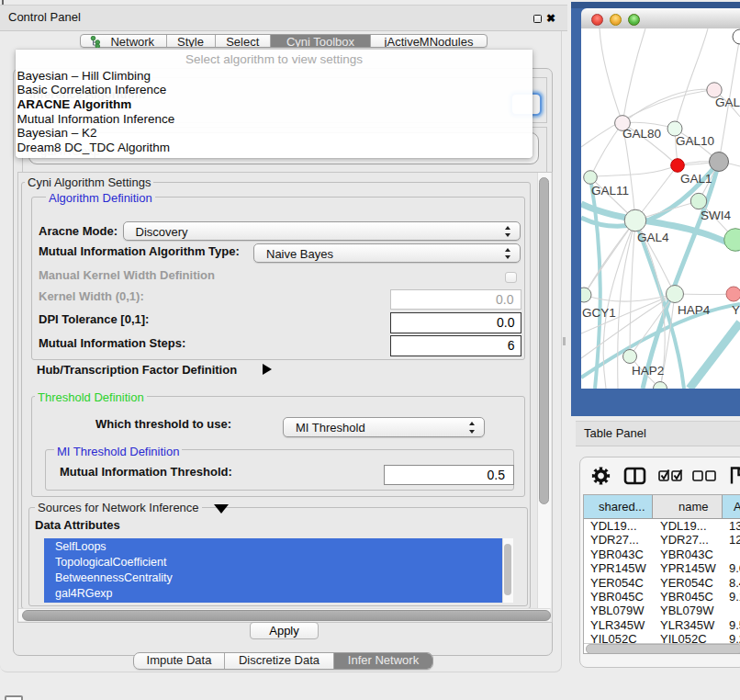  What do you see at coordinates (642, 134) in the screenshot?
I see `svg-text: GAL80` at bounding box center [642, 134].